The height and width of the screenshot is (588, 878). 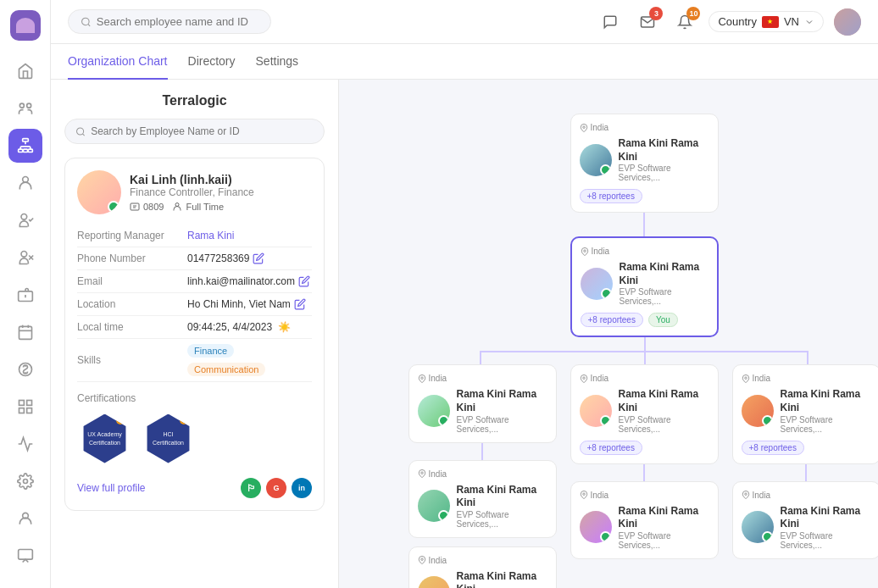 What do you see at coordinates (210, 351) in the screenshot?
I see `skill-finance: Finance` at bounding box center [210, 351].